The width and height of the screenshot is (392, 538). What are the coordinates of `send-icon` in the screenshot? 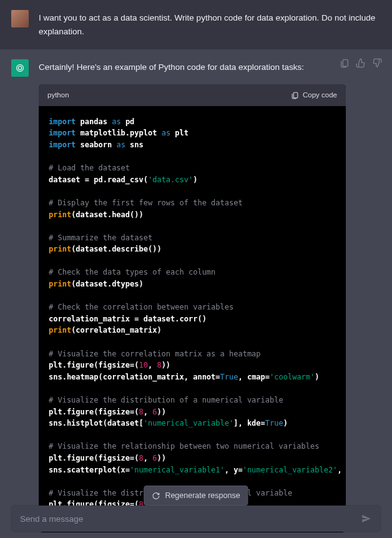 It's located at (366, 519).